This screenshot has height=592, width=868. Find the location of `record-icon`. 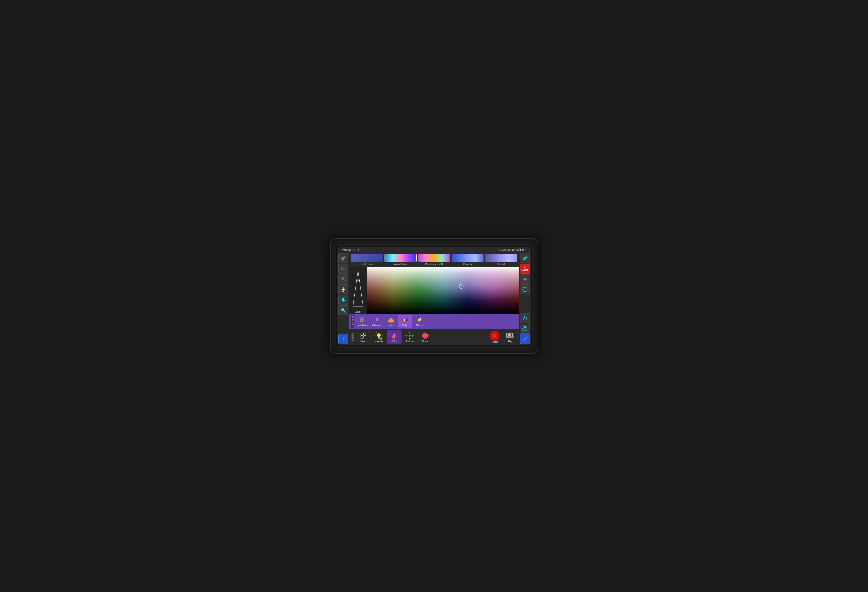

record-icon is located at coordinates (495, 336).